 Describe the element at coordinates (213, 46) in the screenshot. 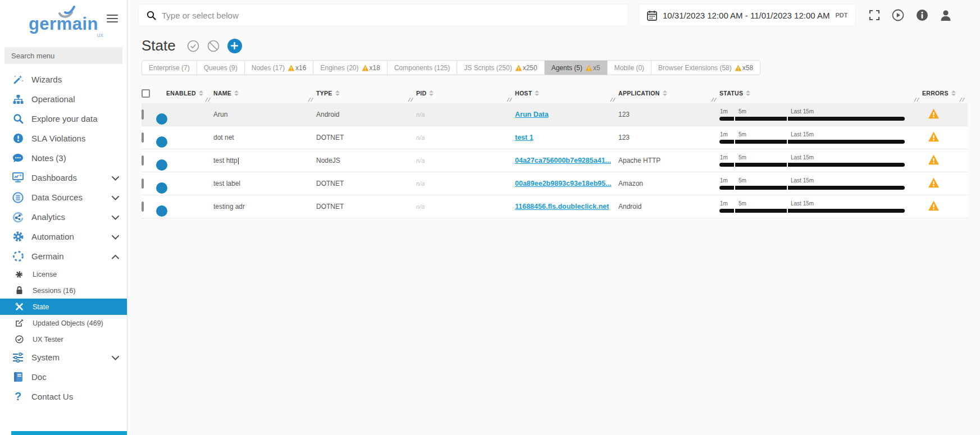

I see `disable-ban-icon` at that location.